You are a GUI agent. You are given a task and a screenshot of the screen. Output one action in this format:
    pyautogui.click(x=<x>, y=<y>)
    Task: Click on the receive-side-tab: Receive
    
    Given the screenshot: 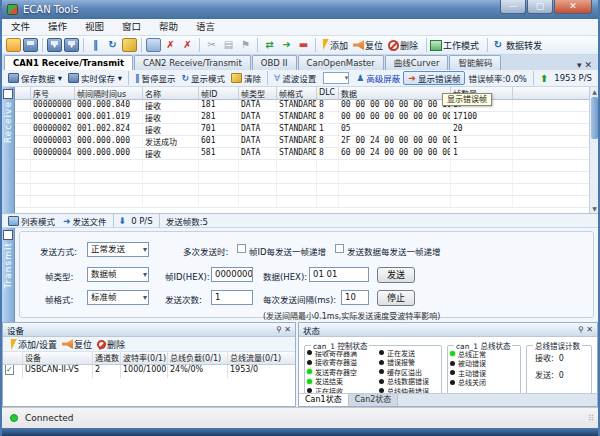 What is the action you would take?
    pyautogui.click(x=8, y=150)
    